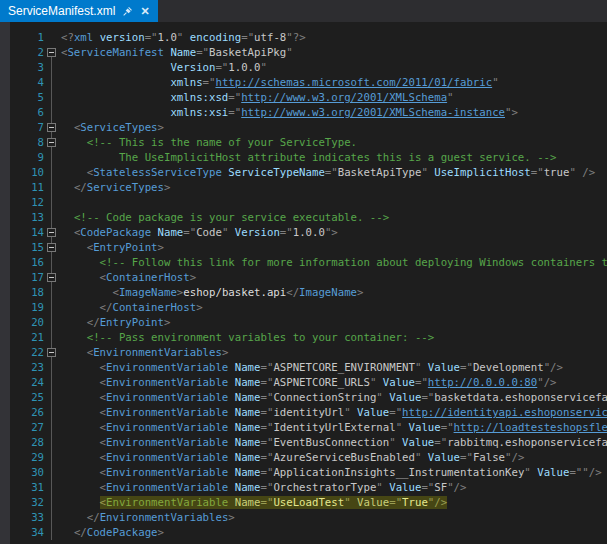 The width and height of the screenshot is (607, 544). I want to click on code-text: </EntryPoint>, so click(334, 322).